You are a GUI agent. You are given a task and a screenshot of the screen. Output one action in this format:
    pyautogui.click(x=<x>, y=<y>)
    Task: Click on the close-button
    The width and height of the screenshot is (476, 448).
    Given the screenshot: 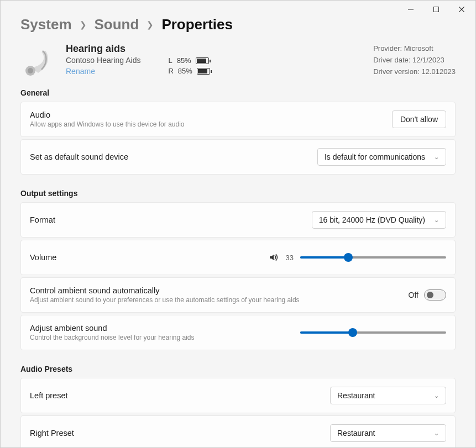 What is the action you would take?
    pyautogui.click(x=462, y=9)
    